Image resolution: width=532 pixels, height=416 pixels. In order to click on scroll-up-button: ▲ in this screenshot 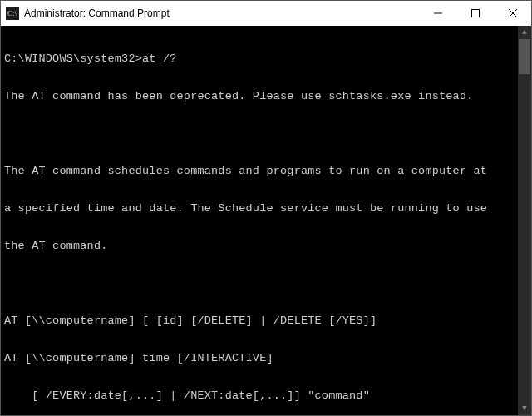, I will do `click(525, 32)`.